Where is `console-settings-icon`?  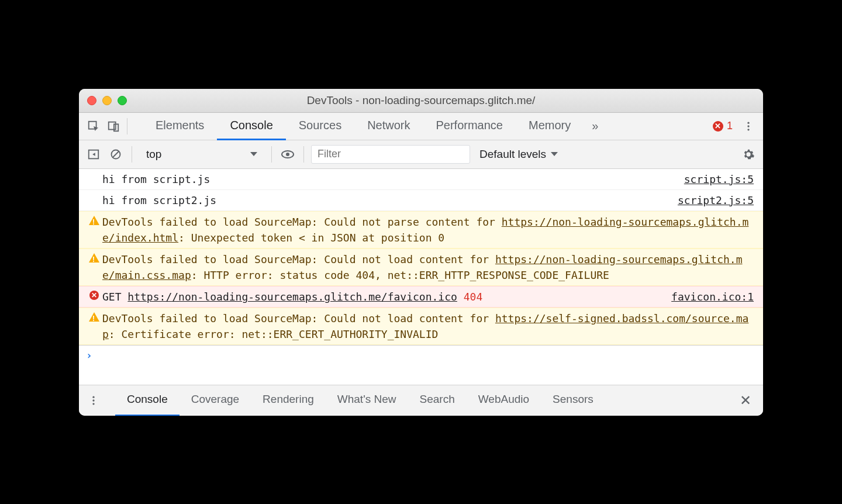
console-settings-icon is located at coordinates (748, 154).